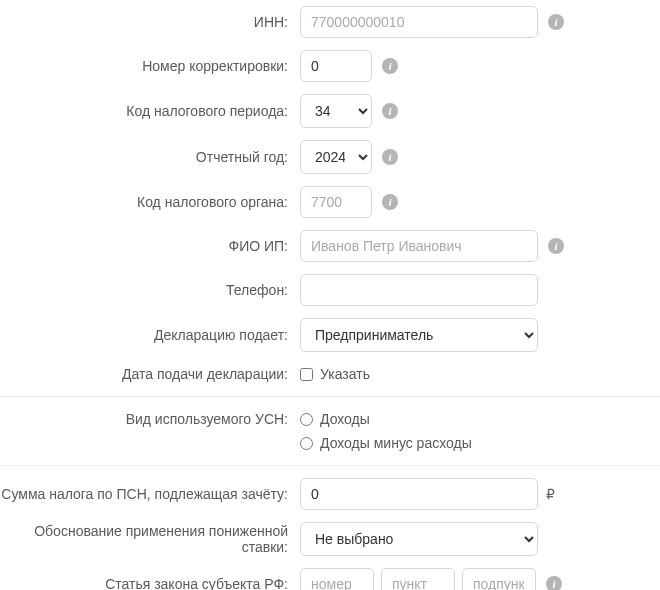 This screenshot has height=590, width=660. What do you see at coordinates (150, 22) in the screenshot?
I see `label-inn: ИНН:` at bounding box center [150, 22].